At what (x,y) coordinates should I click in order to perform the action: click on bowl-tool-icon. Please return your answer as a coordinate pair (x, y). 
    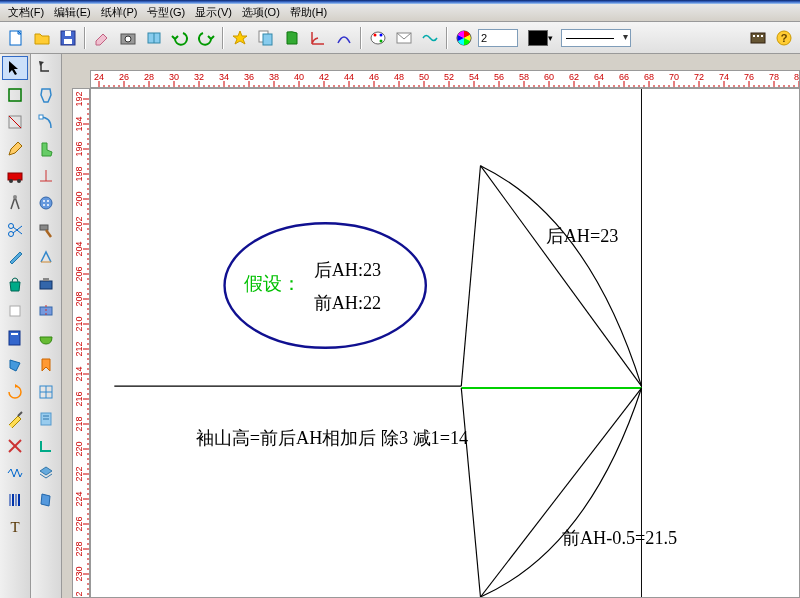
    Looking at the image, I should click on (46, 338).